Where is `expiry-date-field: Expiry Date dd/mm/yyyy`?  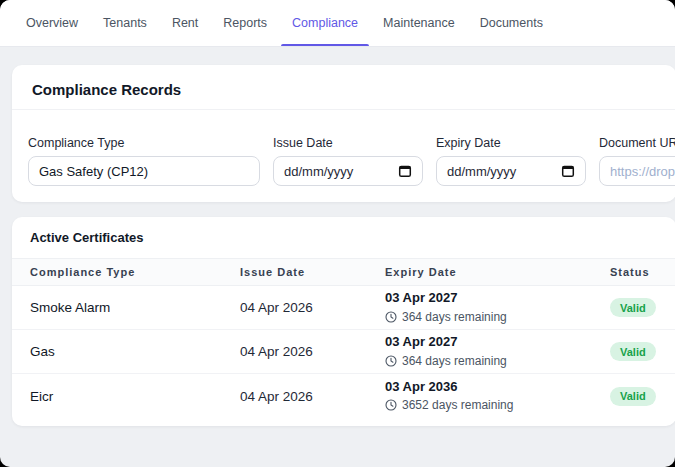
expiry-date-field: Expiry Date dd/mm/yyyy is located at coordinates (511, 161).